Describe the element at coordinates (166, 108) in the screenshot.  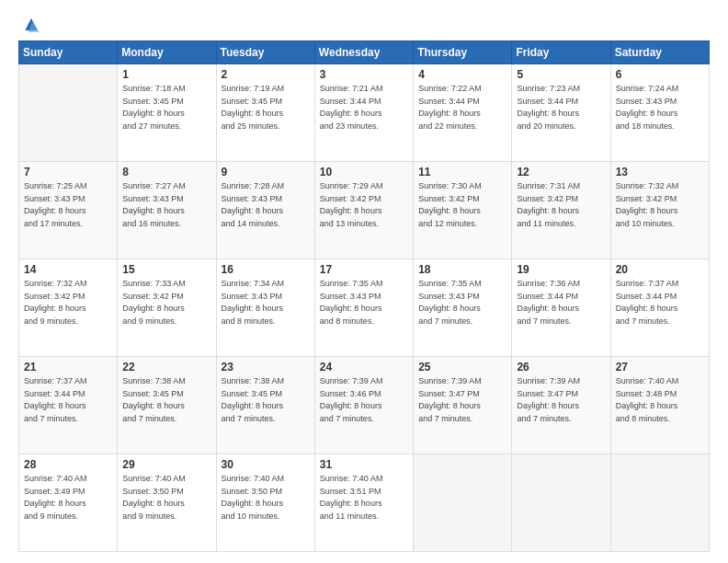
I see `day-info: Sunrise: 7:18 AMSunset: 3:45 PMDaylight:…` at that location.